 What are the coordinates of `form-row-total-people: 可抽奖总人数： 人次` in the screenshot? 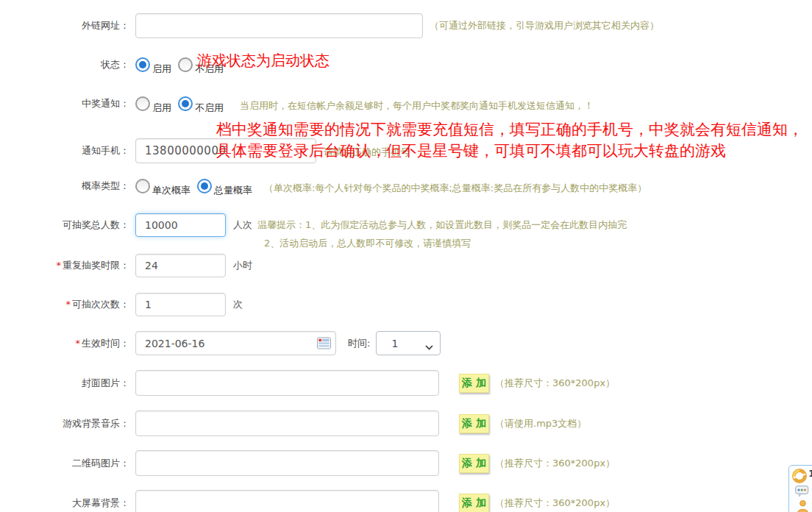 It's located at (127, 225).